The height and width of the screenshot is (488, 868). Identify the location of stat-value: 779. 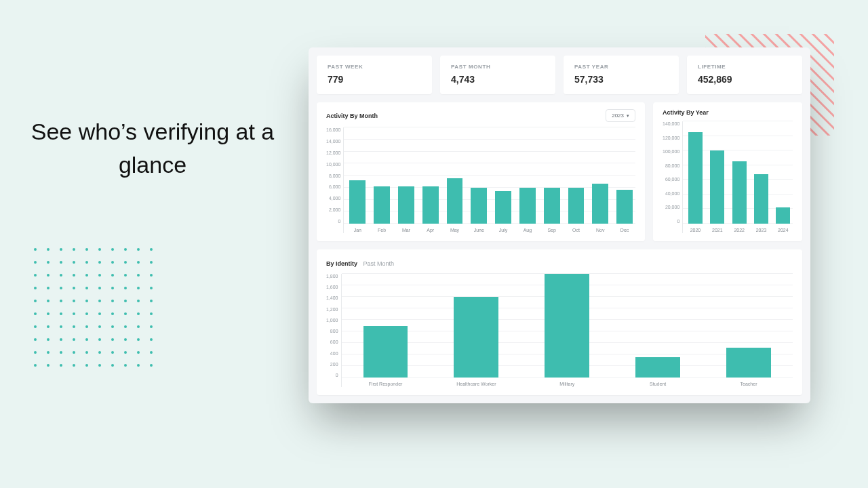
(374, 79).